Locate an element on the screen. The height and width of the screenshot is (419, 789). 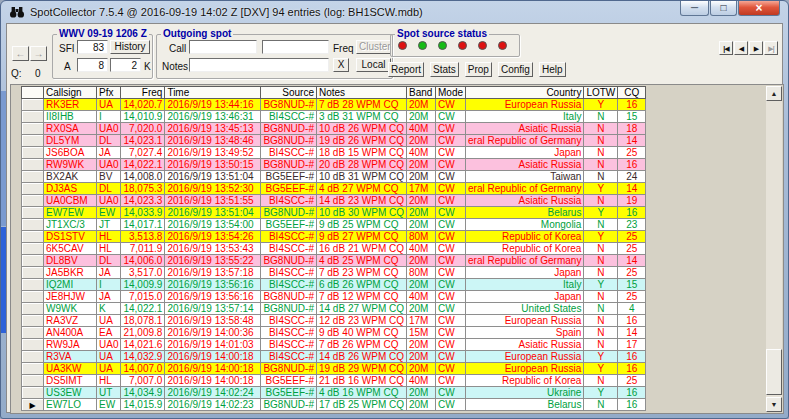
cell-band: 15M is located at coordinates (422, 333).